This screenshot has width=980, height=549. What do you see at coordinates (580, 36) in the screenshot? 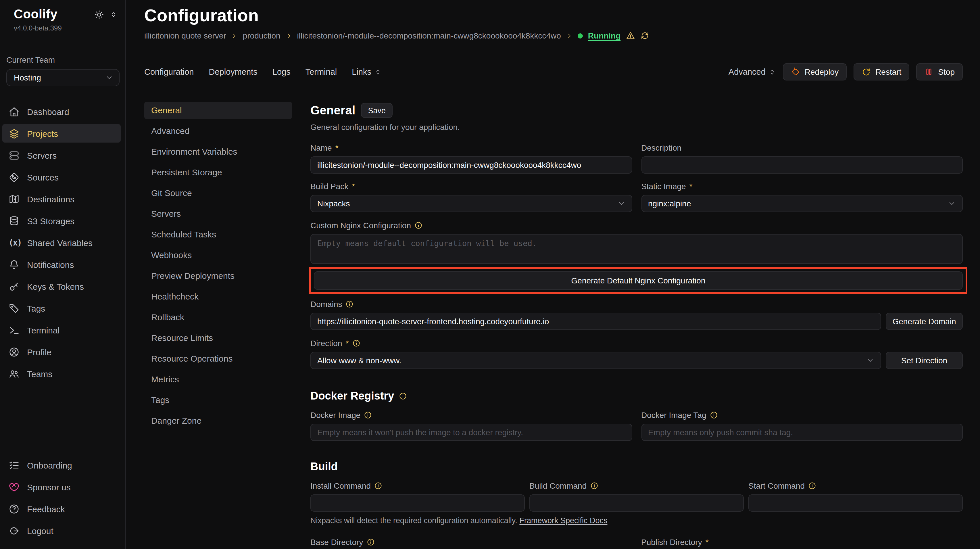
I see `status-dot` at bounding box center [580, 36].